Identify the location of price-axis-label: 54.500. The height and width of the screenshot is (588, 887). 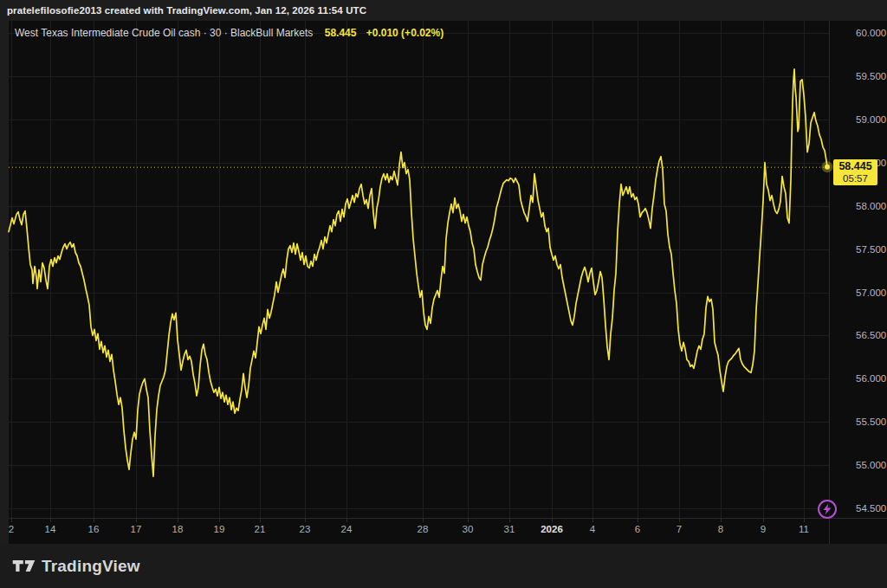
(871, 508).